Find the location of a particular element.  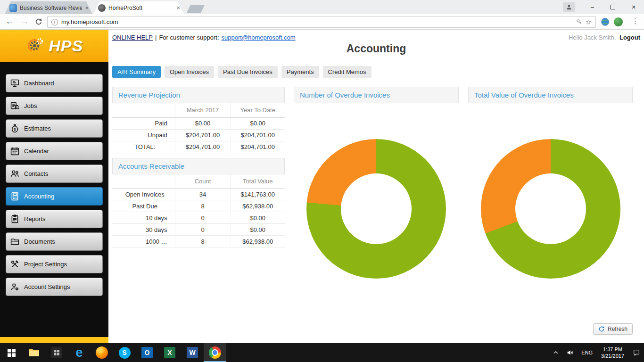

bookmark-star-icon: ☆ is located at coordinates (588, 22).